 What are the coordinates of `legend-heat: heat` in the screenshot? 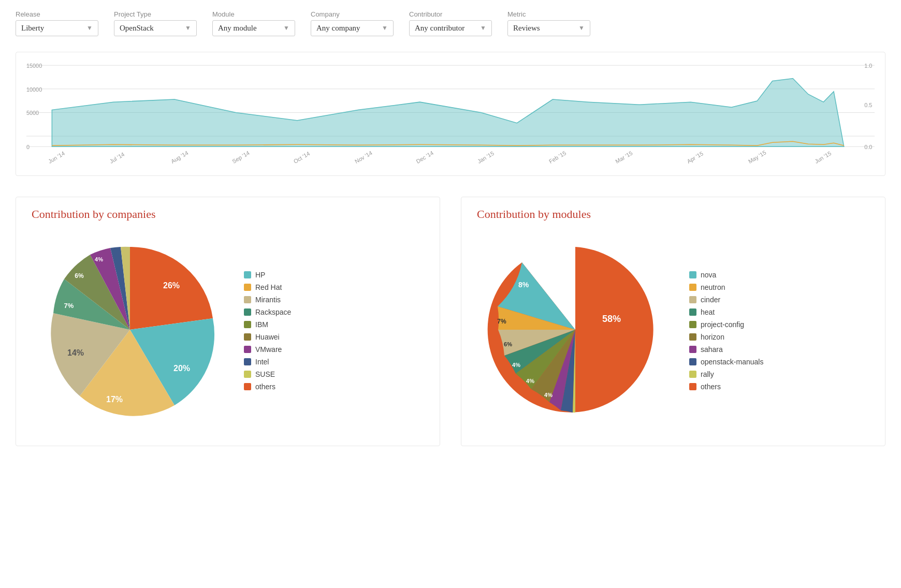 It's located at (726, 312).